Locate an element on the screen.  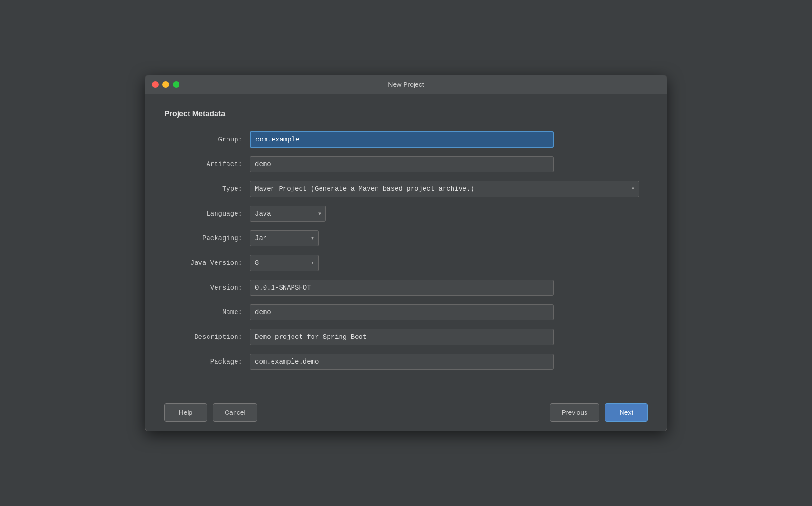
cancel-button: Cancel is located at coordinates (235, 412).